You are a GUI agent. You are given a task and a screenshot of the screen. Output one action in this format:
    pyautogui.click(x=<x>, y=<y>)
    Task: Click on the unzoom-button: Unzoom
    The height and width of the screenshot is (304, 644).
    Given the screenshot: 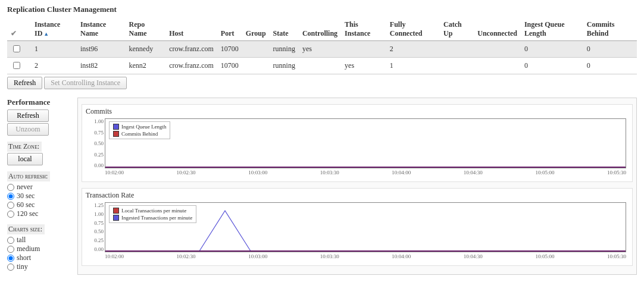 What is the action you would take?
    pyautogui.click(x=28, y=130)
    